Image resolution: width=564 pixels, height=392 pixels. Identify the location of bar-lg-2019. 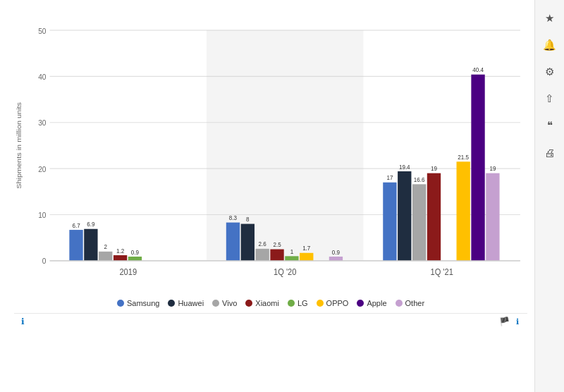
(135, 259).